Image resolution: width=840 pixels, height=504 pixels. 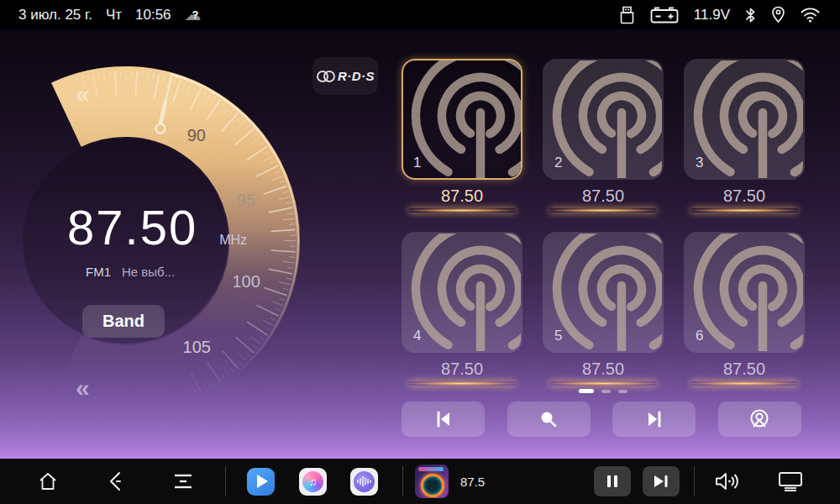 I want to click on weather-widget: ☁ ?, so click(x=196, y=15).